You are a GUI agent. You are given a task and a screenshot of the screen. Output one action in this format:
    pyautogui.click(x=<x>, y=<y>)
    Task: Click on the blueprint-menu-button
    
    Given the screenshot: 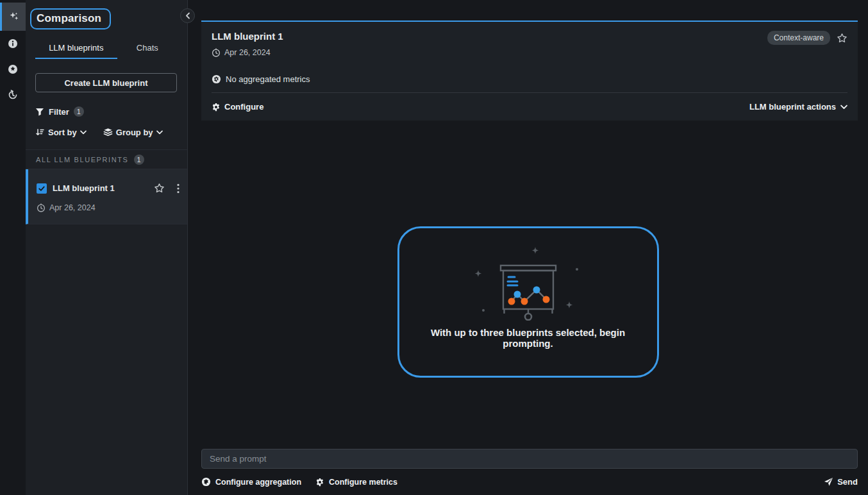 What is the action you would take?
    pyautogui.click(x=178, y=189)
    